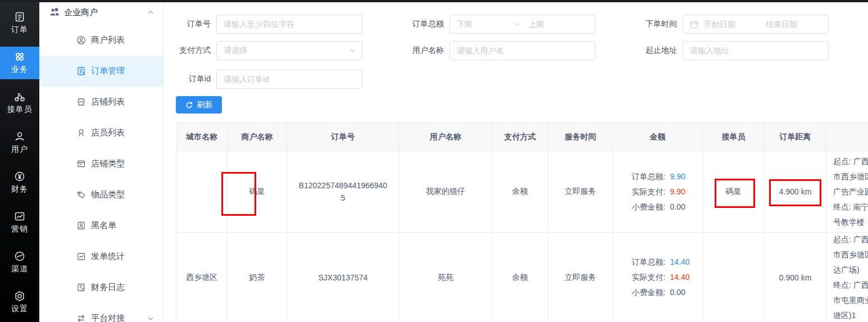 The width and height of the screenshot is (868, 322). Describe the element at coordinates (257, 278) in the screenshot. I see `cell-merchant: 奶茶` at that location.